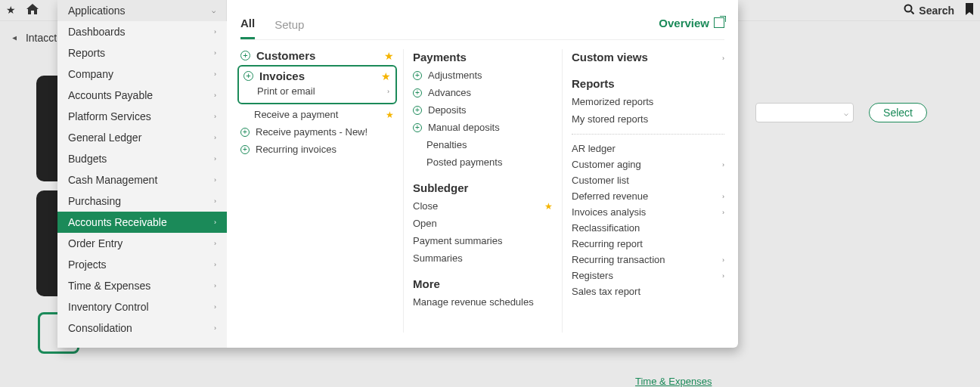 The image size is (980, 387). Describe the element at coordinates (142, 265) in the screenshot. I see `sidebar-item-projects: Projects›` at that location.